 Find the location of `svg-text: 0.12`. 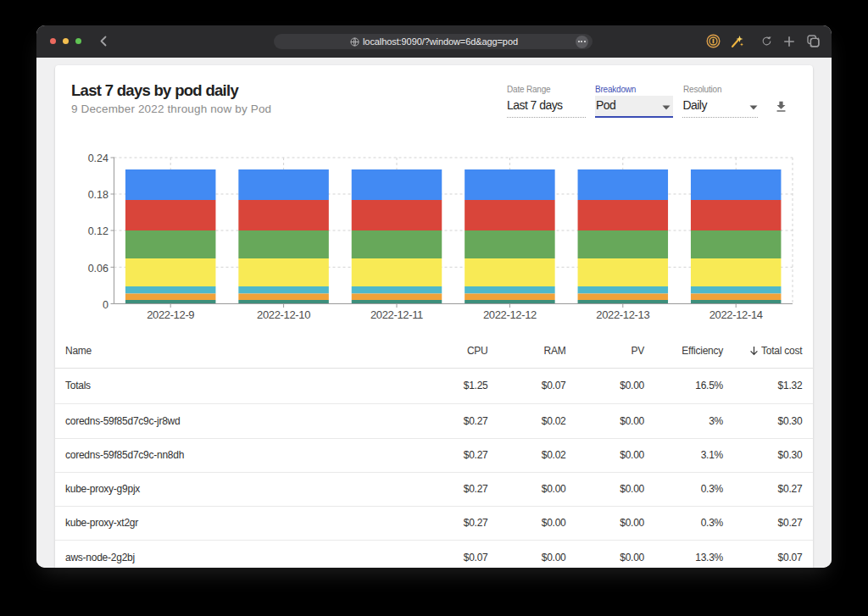

svg-text: 0.12 is located at coordinates (98, 231).